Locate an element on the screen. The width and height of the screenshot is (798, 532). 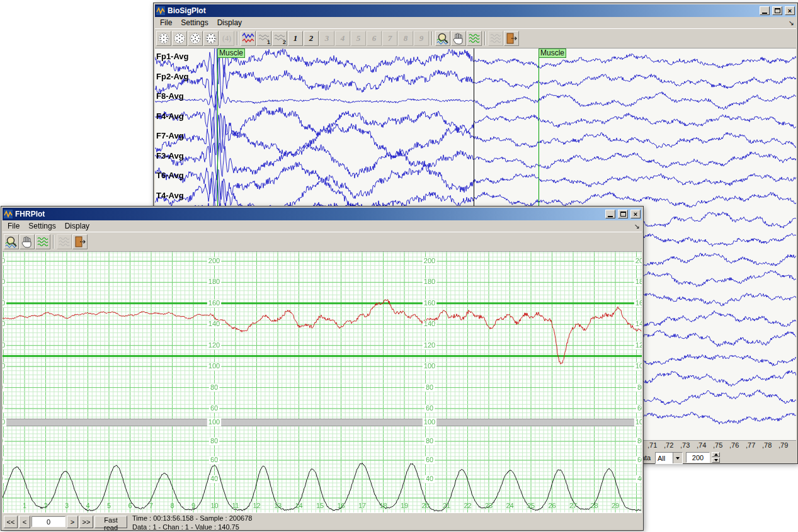
toolbar-page-8-button: 8 is located at coordinates (406, 38).